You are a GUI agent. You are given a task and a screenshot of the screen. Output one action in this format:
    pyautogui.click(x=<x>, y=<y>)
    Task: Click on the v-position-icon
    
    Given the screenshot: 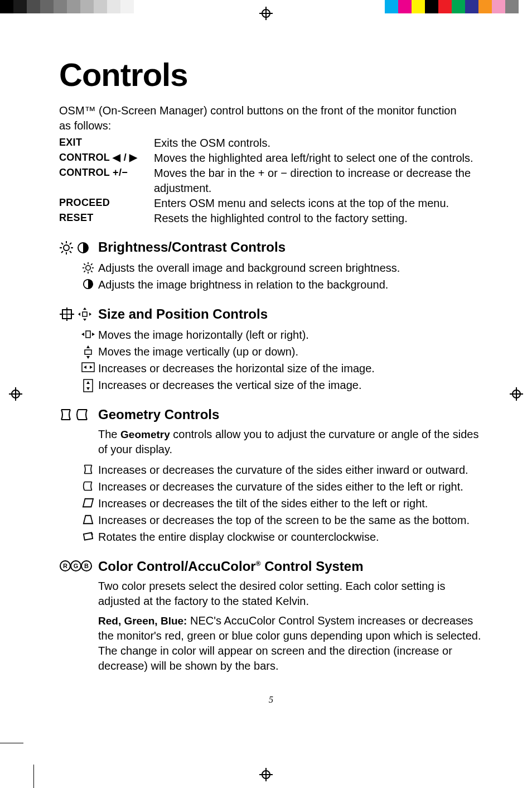 What is the action you would take?
    pyautogui.click(x=88, y=351)
    